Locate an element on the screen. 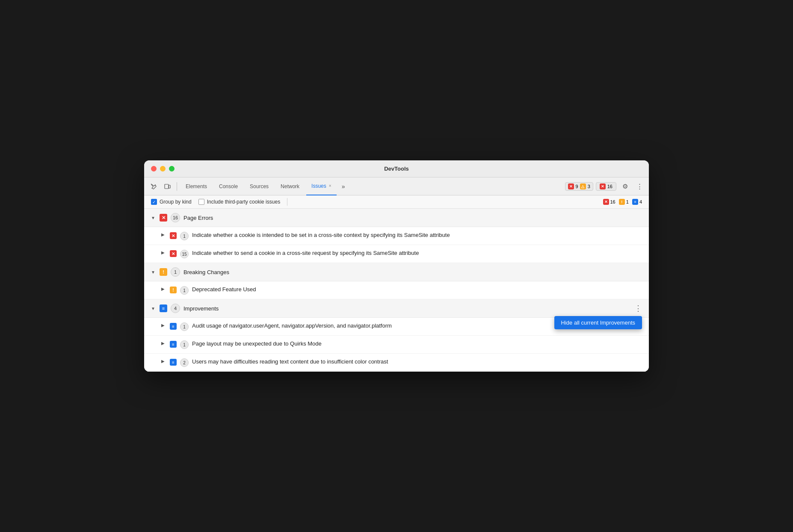 The height and width of the screenshot is (532, 793). more-options-icon: ⋮ is located at coordinates (639, 186).